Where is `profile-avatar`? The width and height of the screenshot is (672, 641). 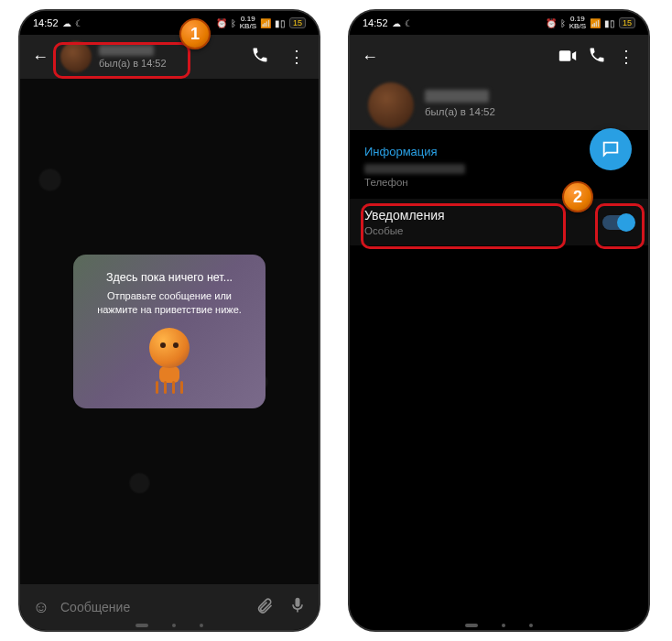
profile-avatar is located at coordinates (391, 105).